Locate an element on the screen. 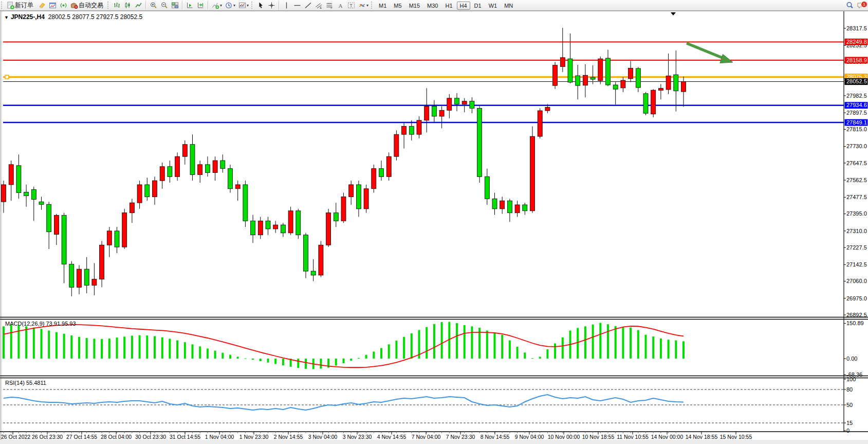 Image resolution: width=868 pixels, height=444 pixels. templates-icon is located at coordinates (243, 5).